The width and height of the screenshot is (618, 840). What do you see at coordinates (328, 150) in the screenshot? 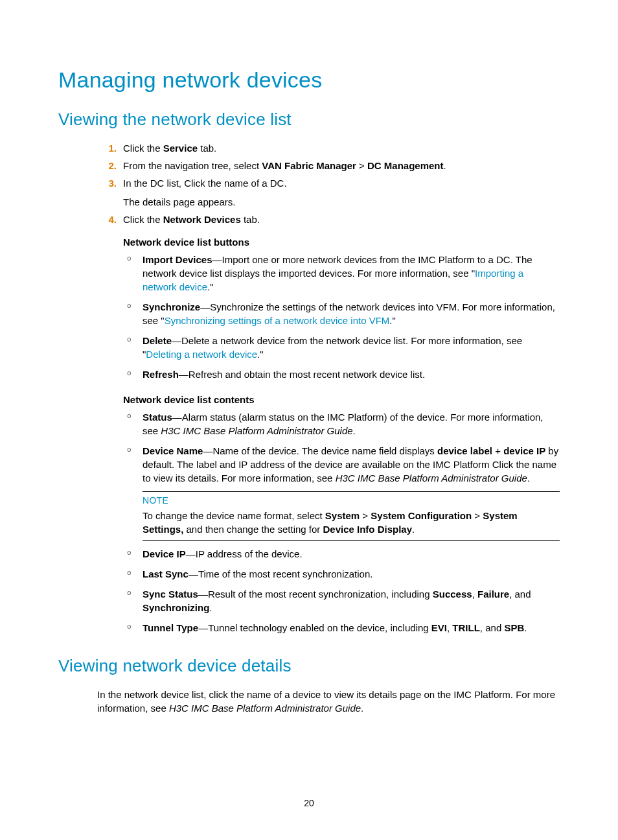
I see `step-1: 1. Click the Service tab.` at bounding box center [328, 150].